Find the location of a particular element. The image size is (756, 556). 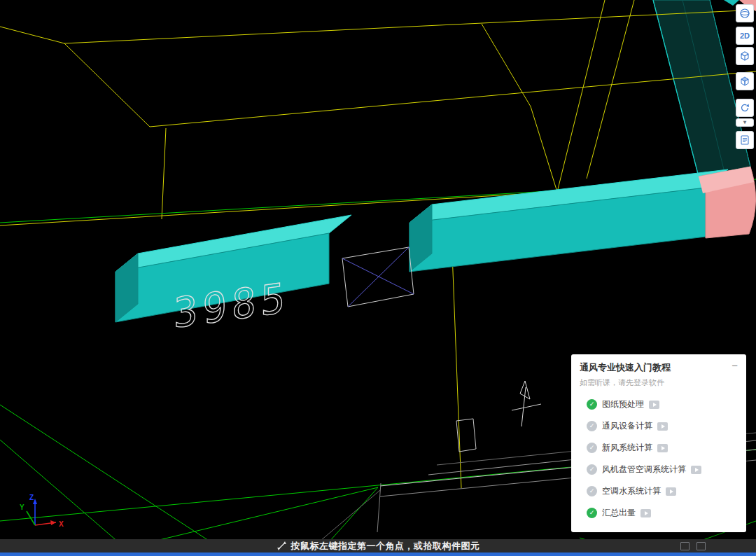

svg-text: Y is located at coordinates (22, 507).